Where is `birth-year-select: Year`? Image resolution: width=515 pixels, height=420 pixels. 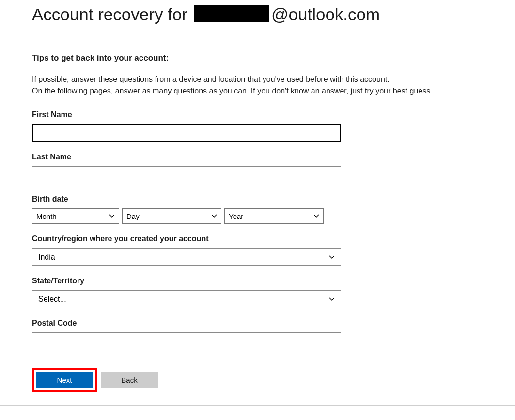 birth-year-select: Year is located at coordinates (274, 216).